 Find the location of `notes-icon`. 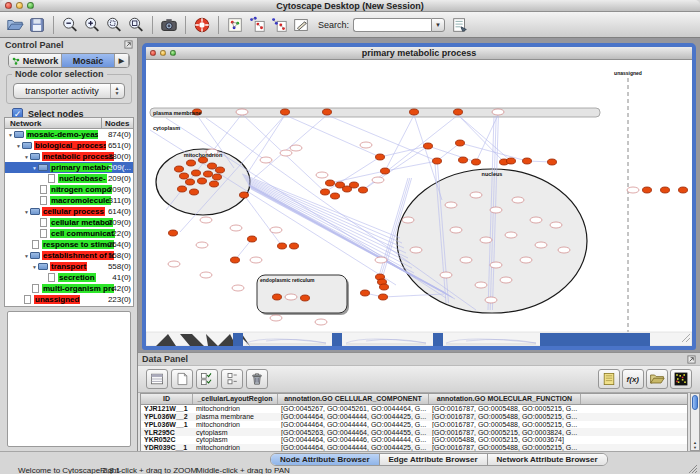

notes-icon is located at coordinates (609, 379).